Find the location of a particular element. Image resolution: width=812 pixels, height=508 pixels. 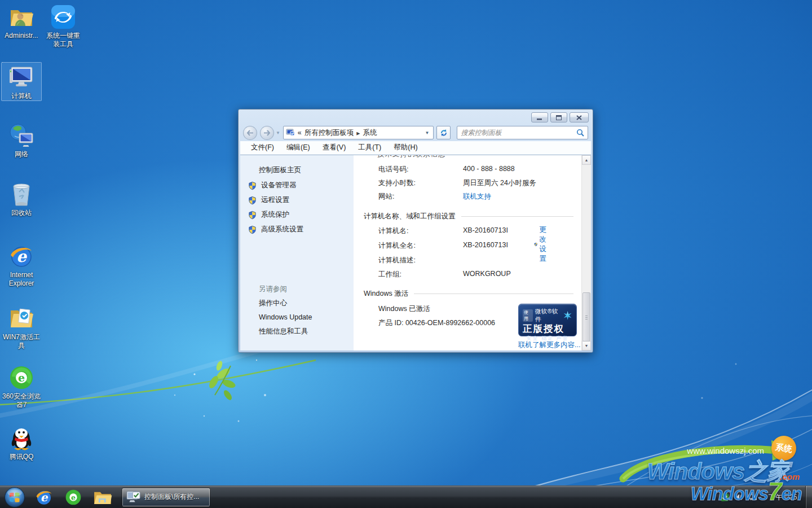

refresh-icon is located at coordinates (444, 133).